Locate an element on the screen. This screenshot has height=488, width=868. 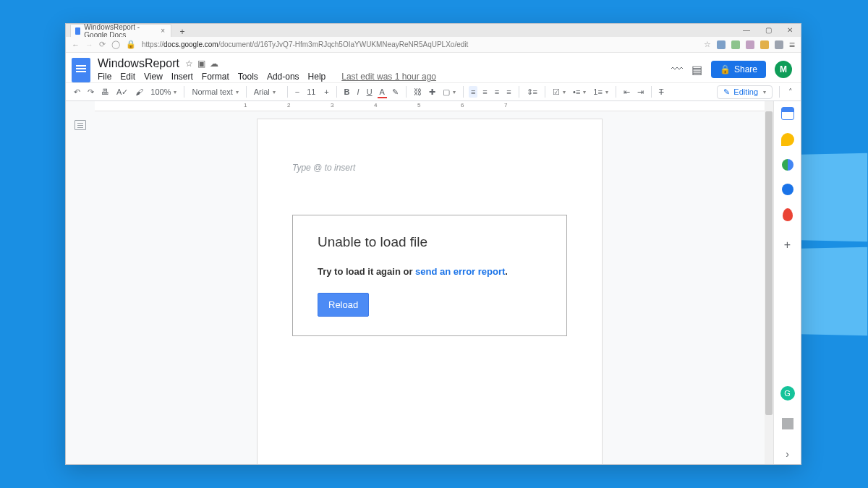
account-avatar: M is located at coordinates (783, 69).